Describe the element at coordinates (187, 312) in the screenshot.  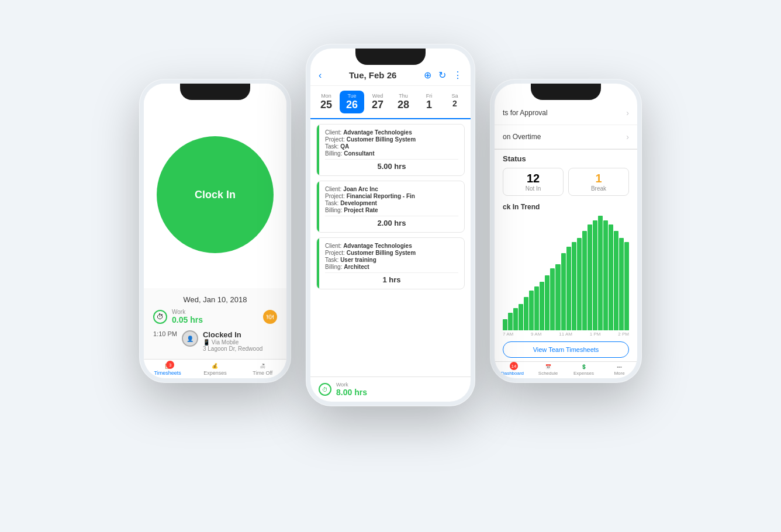
I see `work-label: Work` at that location.